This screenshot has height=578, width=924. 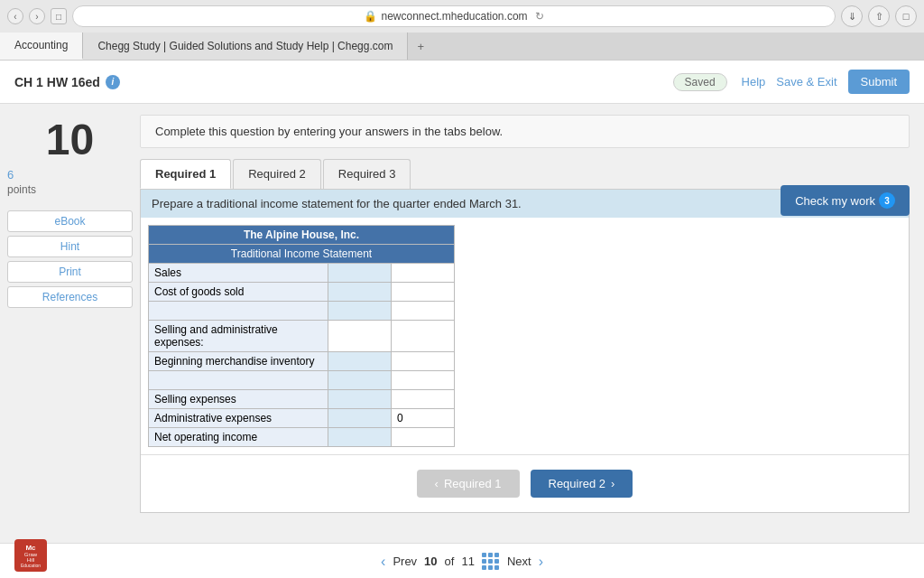 What do you see at coordinates (578, 484) in the screenshot?
I see `next-required-label: Required 2` at bounding box center [578, 484].